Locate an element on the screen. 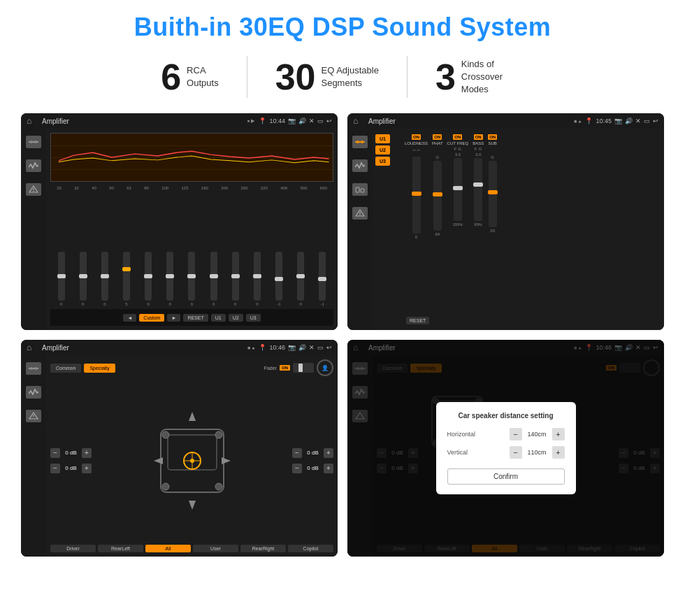 The height and width of the screenshot is (616, 685). crossover-header-right: 📍 10:45 📷 🔊 ✕ ▭ ↩ is located at coordinates (622, 121).